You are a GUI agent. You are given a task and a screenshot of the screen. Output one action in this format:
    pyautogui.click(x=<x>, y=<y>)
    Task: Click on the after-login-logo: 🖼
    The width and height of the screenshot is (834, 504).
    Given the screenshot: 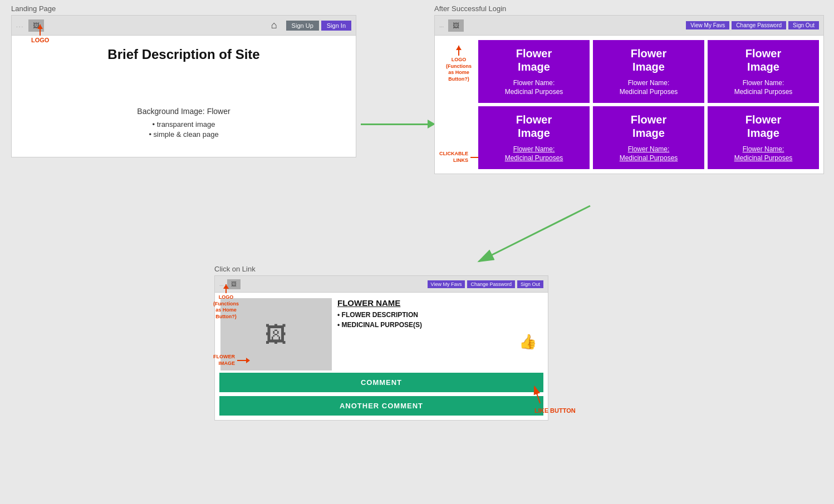 What is the action you would take?
    pyautogui.click(x=456, y=26)
    